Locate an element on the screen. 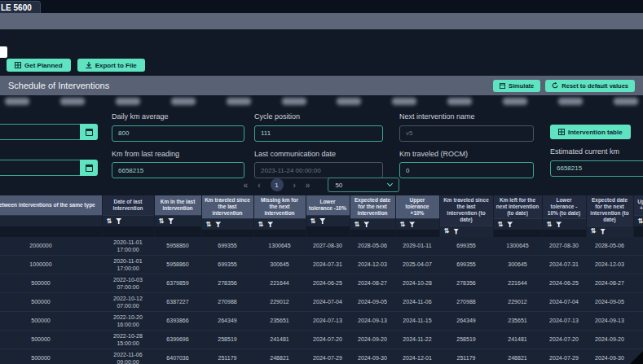 This screenshot has height=364, width=643. table-cell: 2028-05-06 is located at coordinates (372, 246).